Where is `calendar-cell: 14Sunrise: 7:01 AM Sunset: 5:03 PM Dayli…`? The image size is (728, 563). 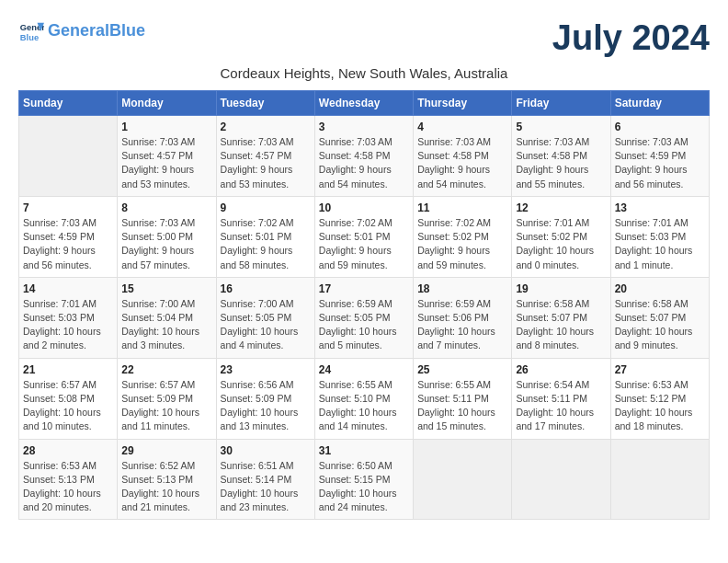 calendar-cell: 14Sunrise: 7:01 AM Sunset: 5:03 PM Dayli… is located at coordinates (68, 317).